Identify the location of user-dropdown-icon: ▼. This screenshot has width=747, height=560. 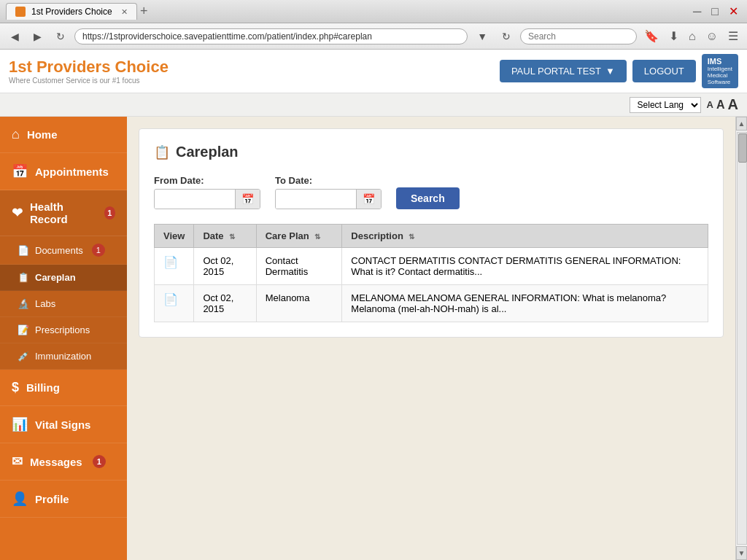
(610, 71).